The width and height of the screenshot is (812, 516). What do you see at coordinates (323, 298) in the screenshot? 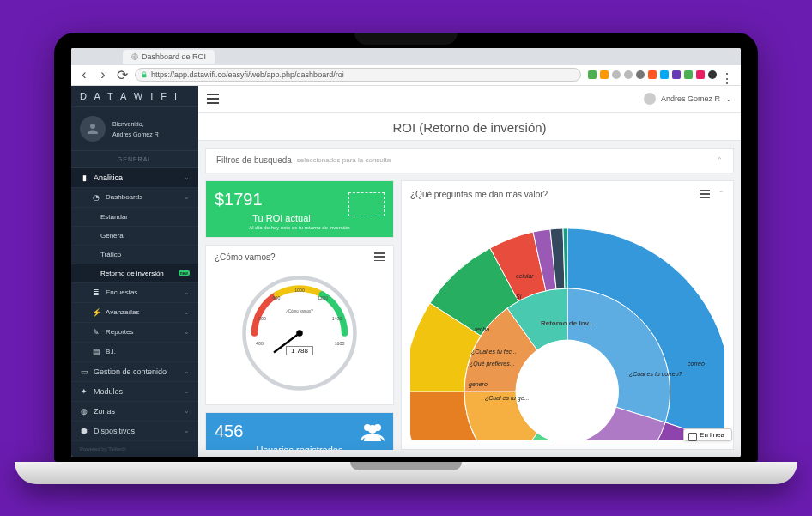
I see `svg-text: 1200` at bounding box center [323, 298].